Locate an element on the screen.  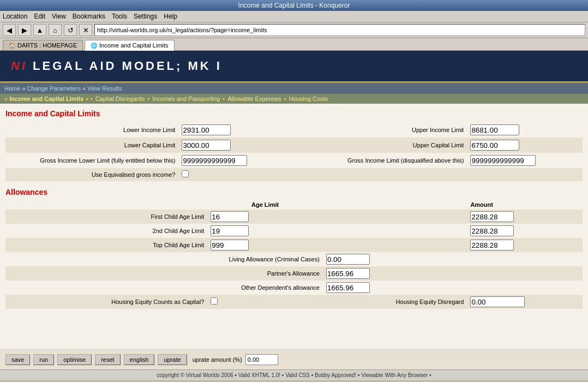
gross-income-lower-label: Gross Income Lower Limit (fully entitled… is located at coordinates (92, 160).